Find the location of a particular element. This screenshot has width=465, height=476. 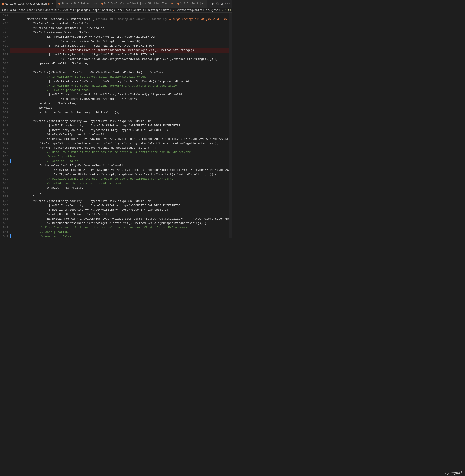

breadcrumb-symbol: ✦ Wifi is located at coordinates (226, 10).